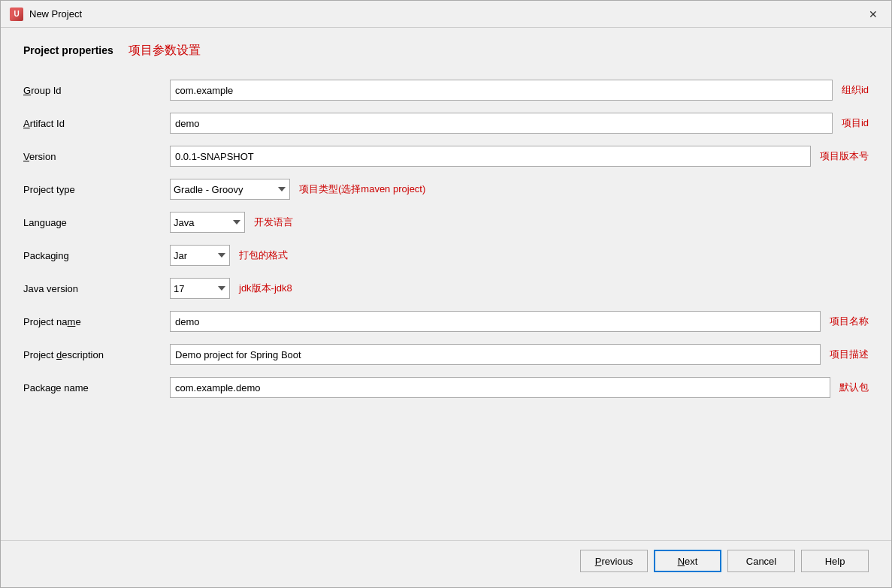 This screenshot has height=588, width=892. What do you see at coordinates (519, 156) in the screenshot?
I see `version-input-area: 项目版本号` at bounding box center [519, 156].